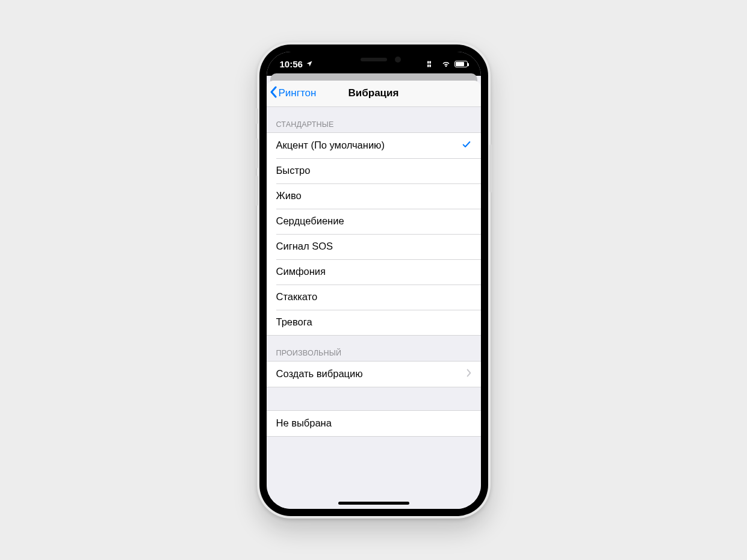 The image size is (747, 560). What do you see at coordinates (301, 272) in the screenshot?
I see `option-label: Симфония` at bounding box center [301, 272].